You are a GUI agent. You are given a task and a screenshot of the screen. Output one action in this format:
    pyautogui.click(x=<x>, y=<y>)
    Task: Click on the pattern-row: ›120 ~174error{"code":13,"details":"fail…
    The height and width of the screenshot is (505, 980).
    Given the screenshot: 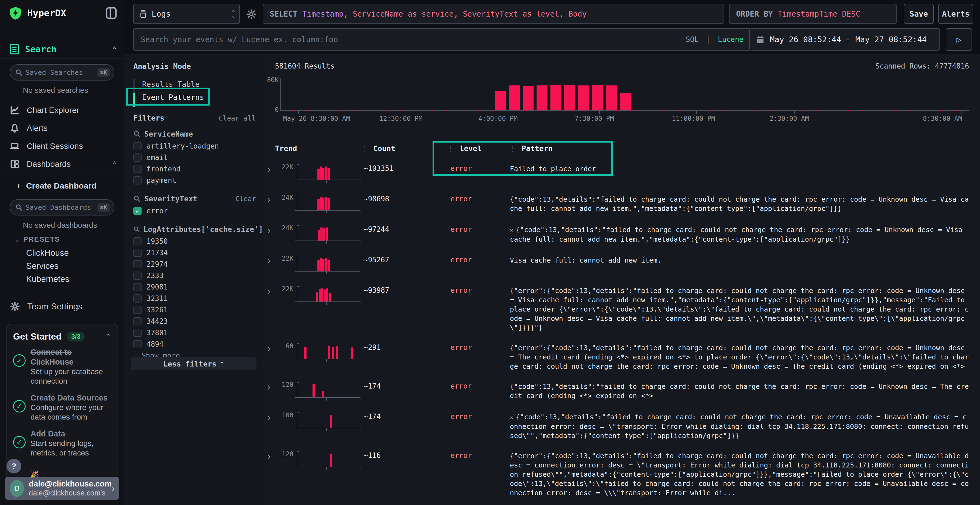 What is the action you would take?
    pyautogui.click(x=622, y=389)
    